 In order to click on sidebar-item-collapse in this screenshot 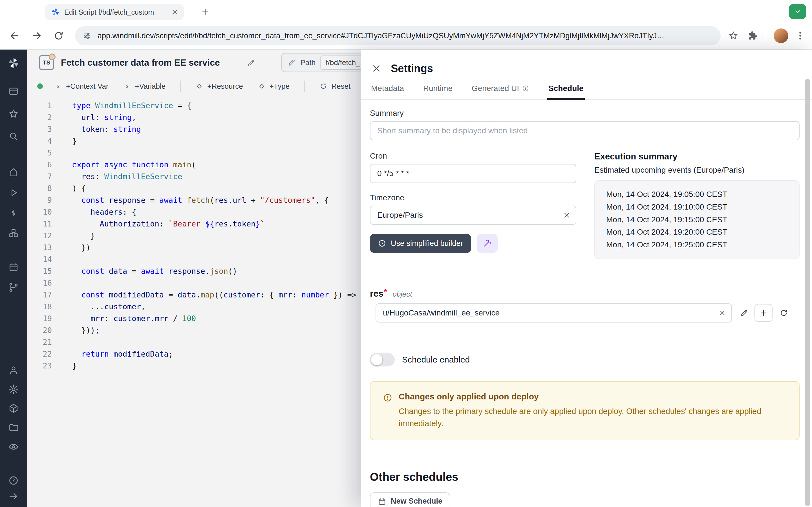, I will do `click(13, 496)`.